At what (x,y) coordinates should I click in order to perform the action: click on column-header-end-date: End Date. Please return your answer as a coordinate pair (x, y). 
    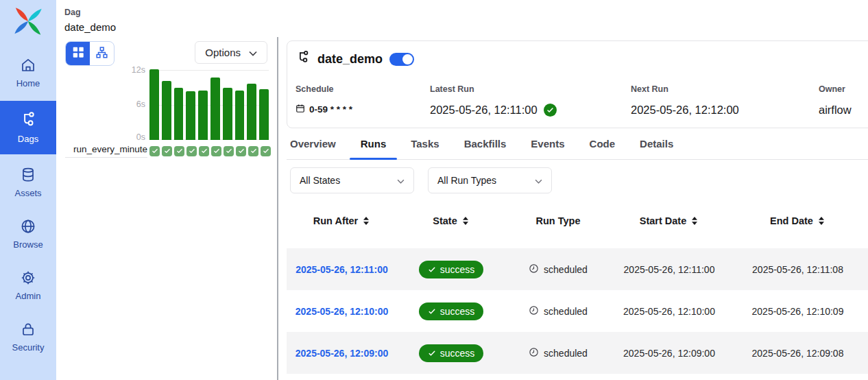
    Looking at the image, I should click on (798, 221).